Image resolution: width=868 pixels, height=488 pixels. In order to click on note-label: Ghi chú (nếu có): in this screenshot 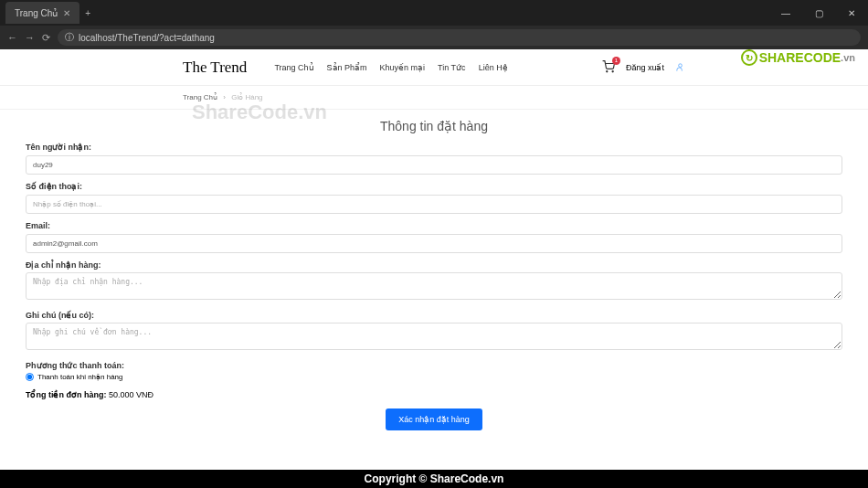, I will do `click(434, 315)`.